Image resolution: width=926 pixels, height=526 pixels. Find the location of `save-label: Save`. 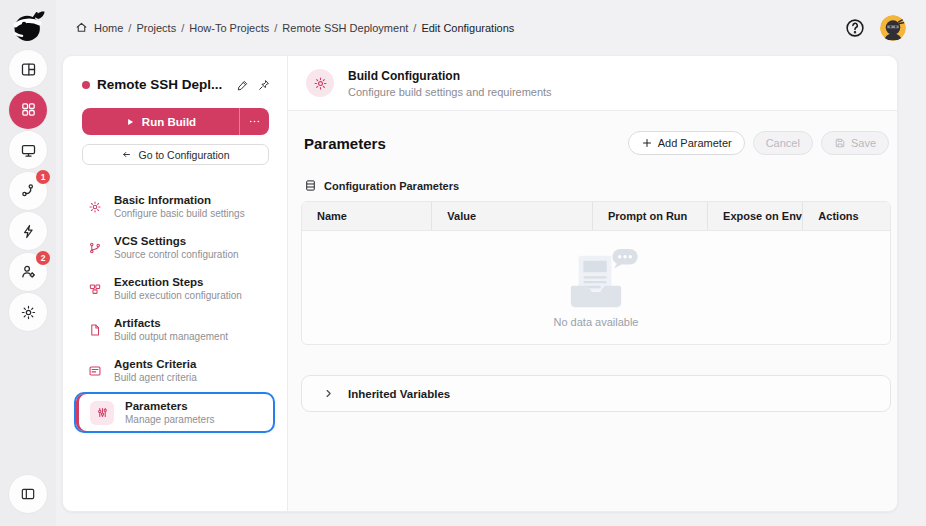

save-label: Save is located at coordinates (864, 143).